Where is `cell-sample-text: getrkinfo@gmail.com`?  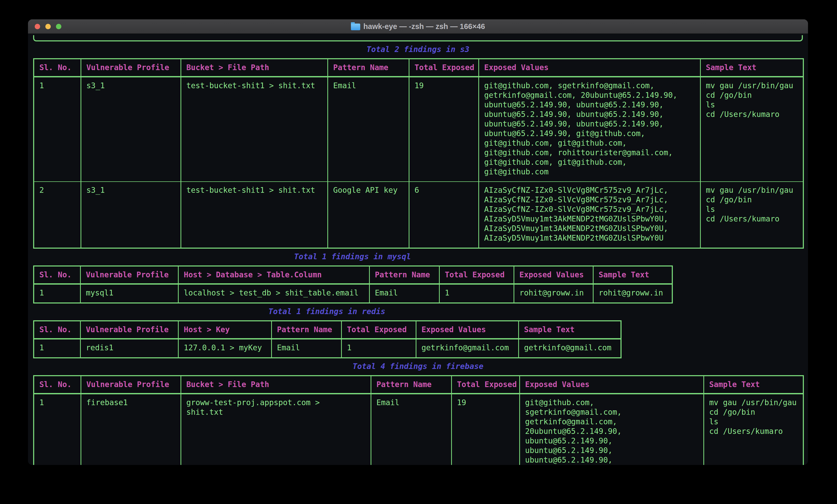
cell-sample-text: getrkinfo@gmail.com is located at coordinates (570, 349).